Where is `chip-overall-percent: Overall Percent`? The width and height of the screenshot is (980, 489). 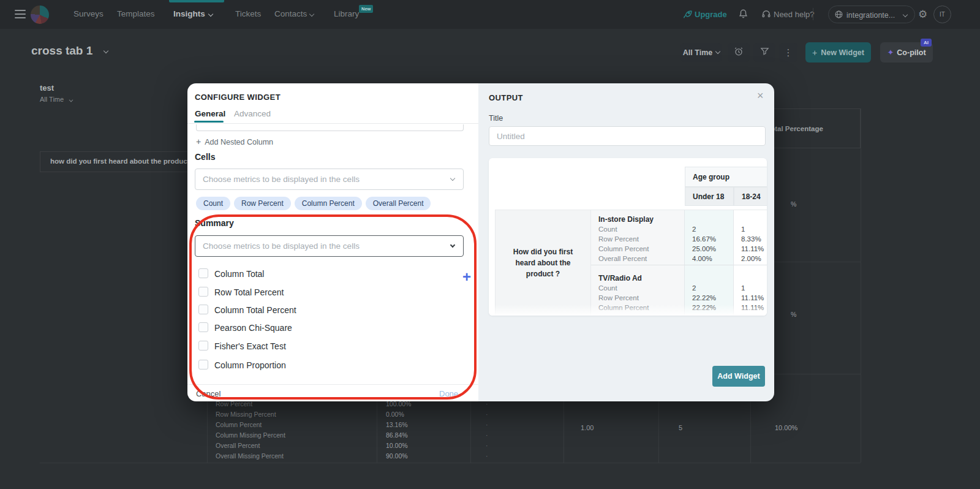 chip-overall-percent: Overall Percent is located at coordinates (398, 203).